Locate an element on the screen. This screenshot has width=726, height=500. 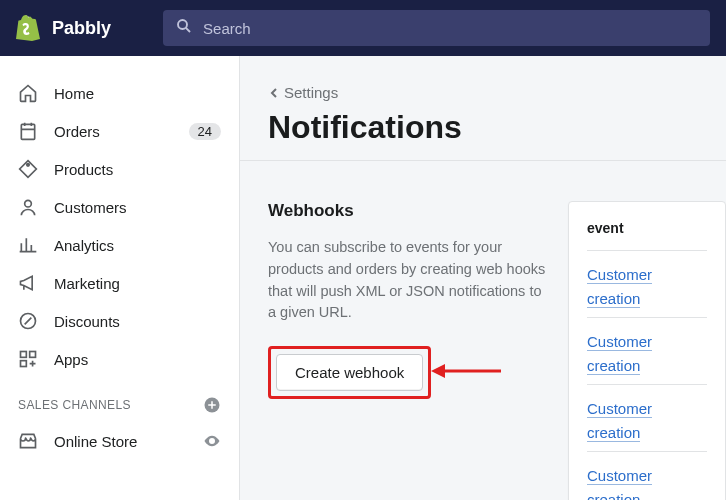
section-label: SALES CHANNELS is located at coordinates (74, 405).